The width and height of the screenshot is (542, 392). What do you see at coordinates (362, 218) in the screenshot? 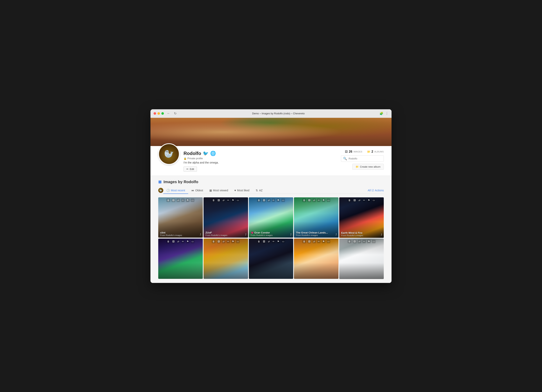
I see `image-card-earth: 🗑 🖼 ⇄ ✏ ⚑ ▭ Earth Wind & Fire From Rodol…` at bounding box center [362, 218].